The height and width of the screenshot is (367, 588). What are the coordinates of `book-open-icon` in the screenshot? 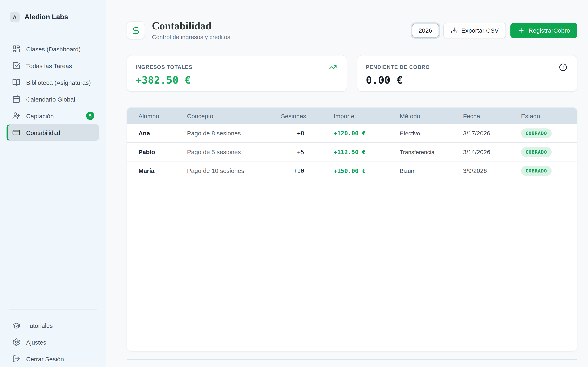 It's located at (16, 83).